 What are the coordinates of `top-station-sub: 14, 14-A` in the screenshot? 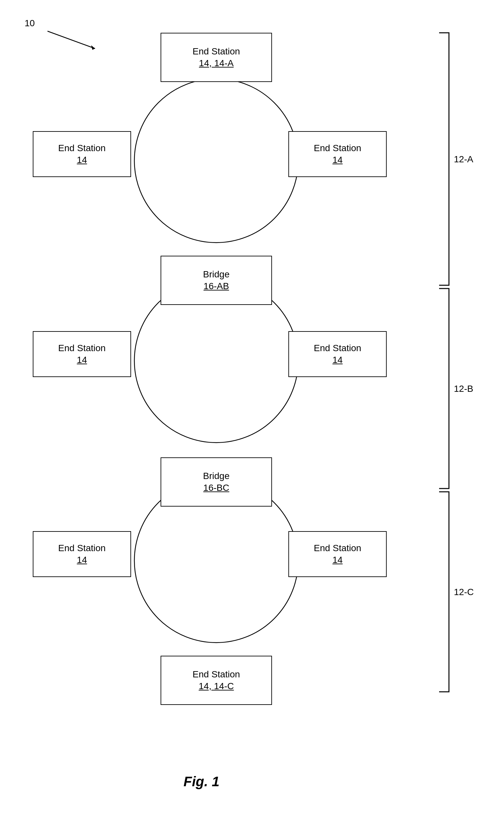 It's located at (216, 63).